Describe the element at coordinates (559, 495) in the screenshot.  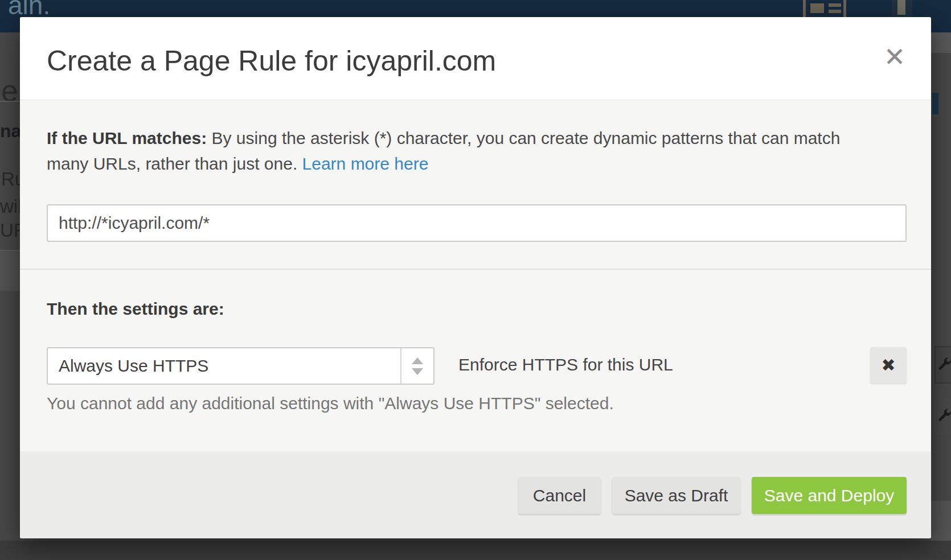
I see `cancel-button: Cancel` at that location.